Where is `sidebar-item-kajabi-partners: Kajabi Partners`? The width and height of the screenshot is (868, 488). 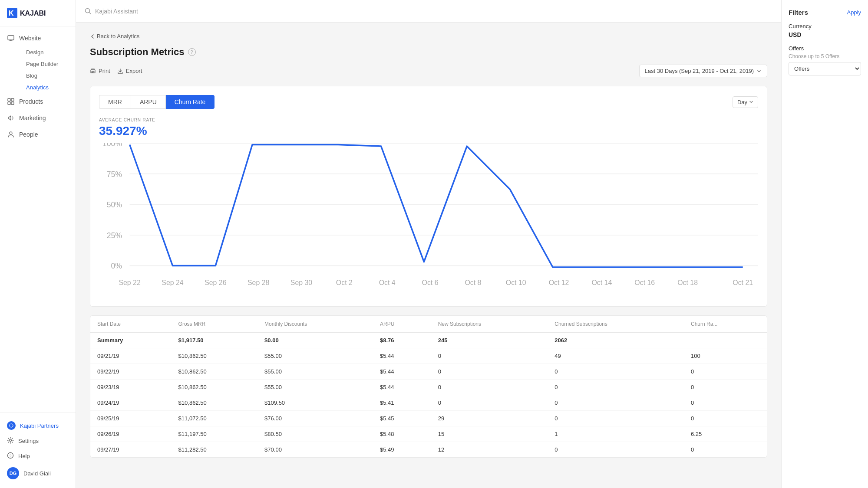 sidebar-item-kajabi-partners: Kajabi Partners is located at coordinates (38, 426).